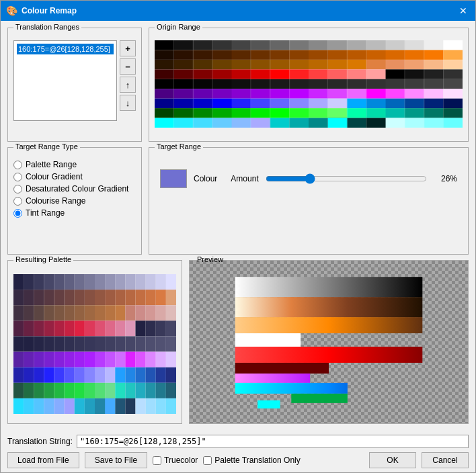 The width and height of the screenshot is (476, 473). I want to click on tr-buttons: + − ↑ ↓, so click(128, 81).